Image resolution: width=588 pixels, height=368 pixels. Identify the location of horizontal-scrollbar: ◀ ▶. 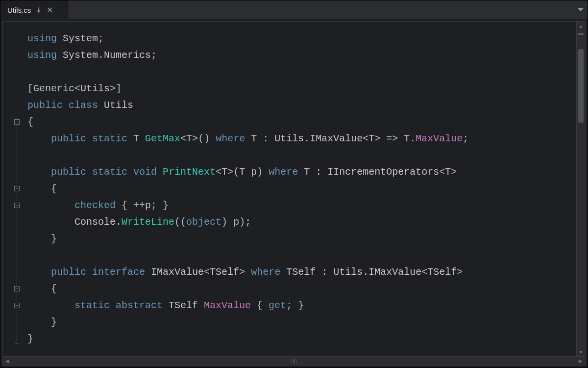
(294, 361).